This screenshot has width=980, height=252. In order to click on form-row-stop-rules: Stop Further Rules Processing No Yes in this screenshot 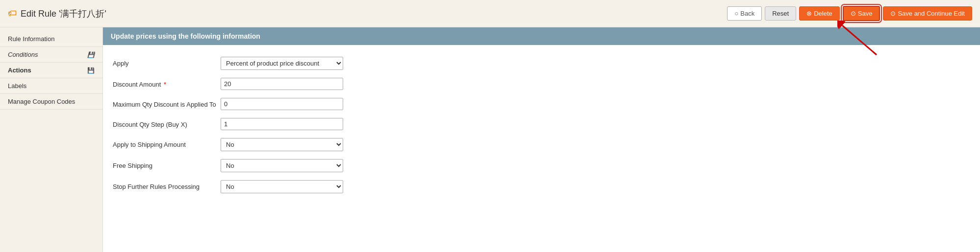, I will do `click(541, 187)`.